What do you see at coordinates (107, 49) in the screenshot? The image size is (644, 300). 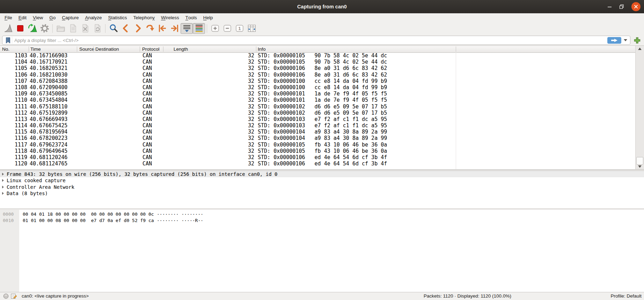 I see `column-header-destination: Destination` at bounding box center [107, 49].